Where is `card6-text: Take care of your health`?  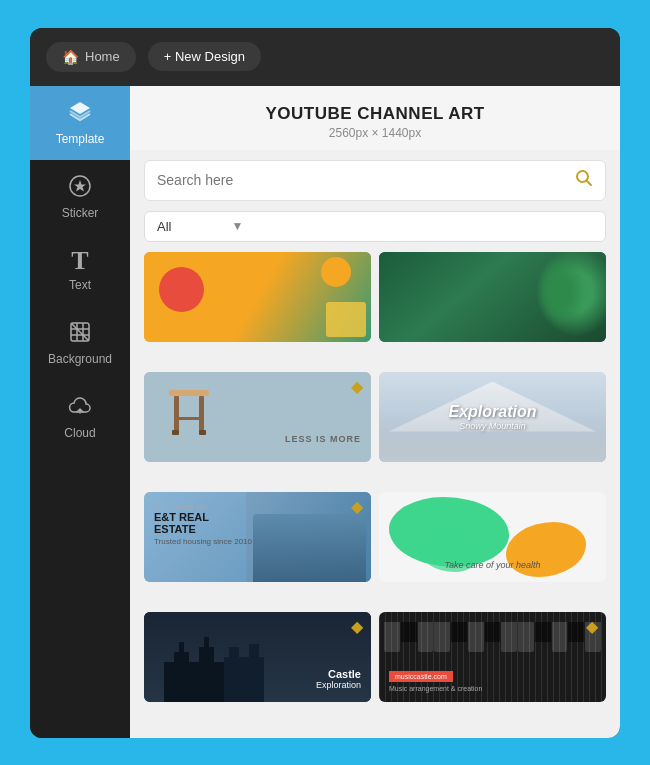
card6-text: Take care of your health is located at coordinates (492, 565).